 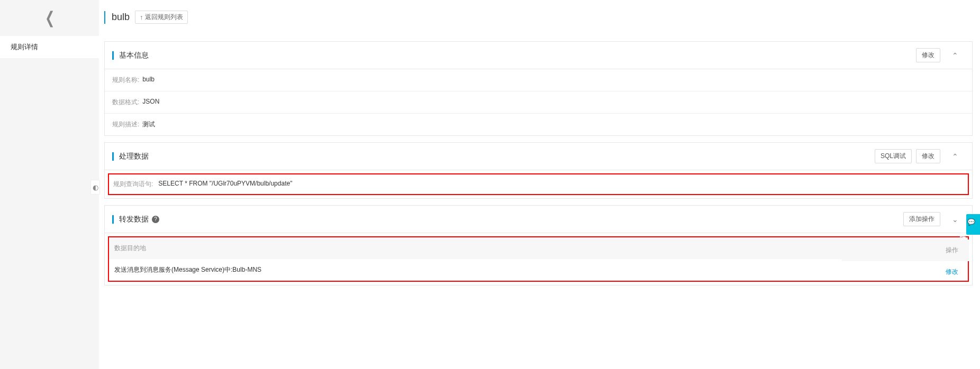 What do you see at coordinates (105, 17) in the screenshot?
I see `title-accent-bar` at bounding box center [105, 17].